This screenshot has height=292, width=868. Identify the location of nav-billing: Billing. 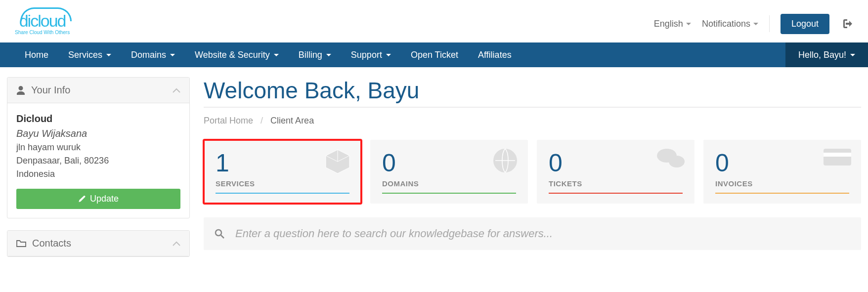
(315, 55).